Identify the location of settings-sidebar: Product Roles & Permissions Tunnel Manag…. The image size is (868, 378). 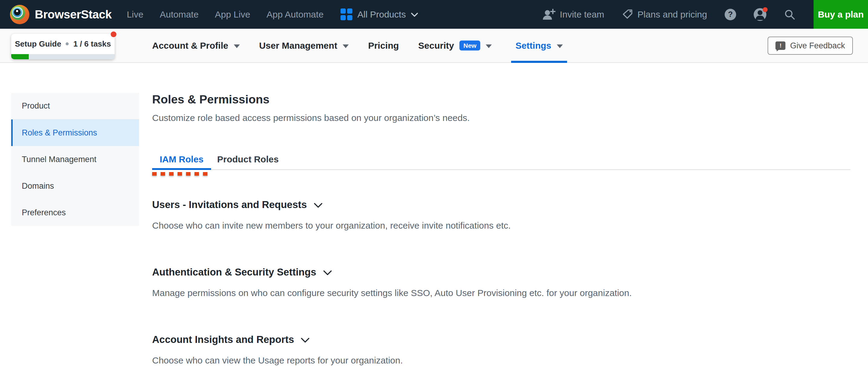
(75, 160).